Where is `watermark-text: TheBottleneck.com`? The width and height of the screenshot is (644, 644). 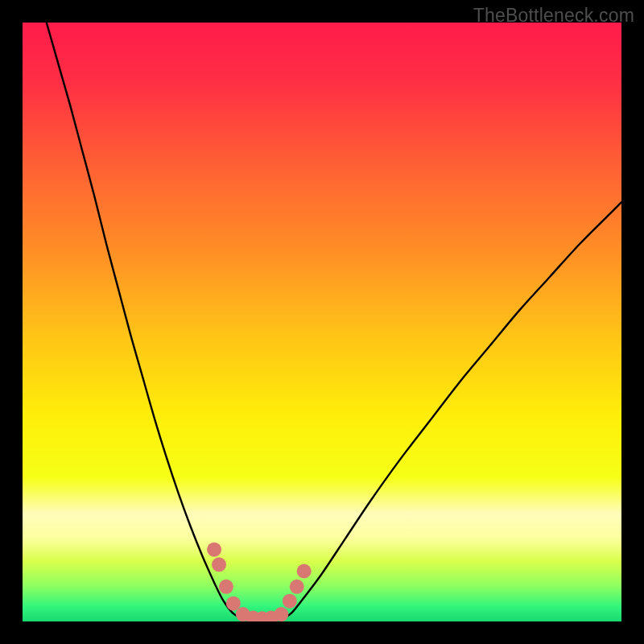 watermark-text: TheBottleneck.com is located at coordinates (554, 16).